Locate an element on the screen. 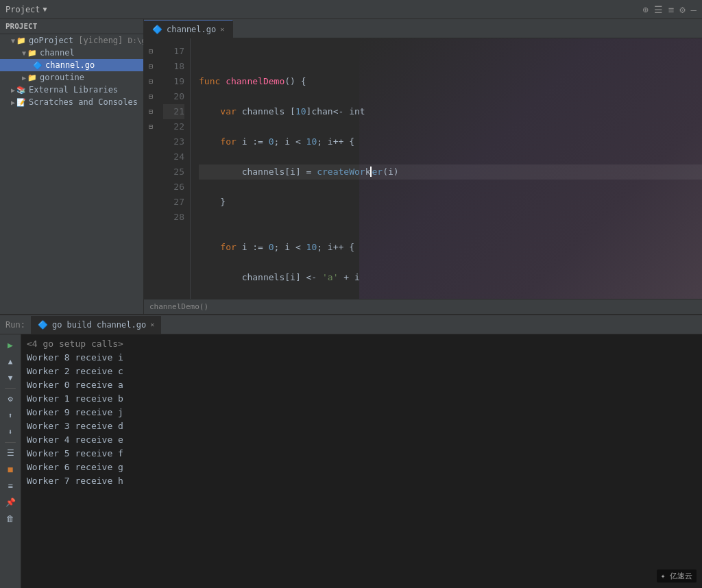 The height and width of the screenshot is (588, 702). terminal-line-3: Worker 0 receive a is located at coordinates (362, 385).